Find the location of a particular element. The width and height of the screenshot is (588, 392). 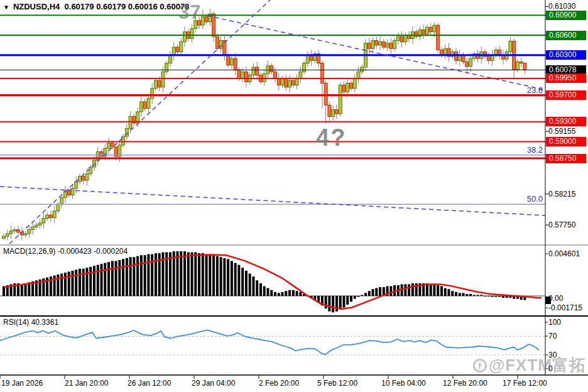

rsi-axis-label: 100 is located at coordinates (555, 322).